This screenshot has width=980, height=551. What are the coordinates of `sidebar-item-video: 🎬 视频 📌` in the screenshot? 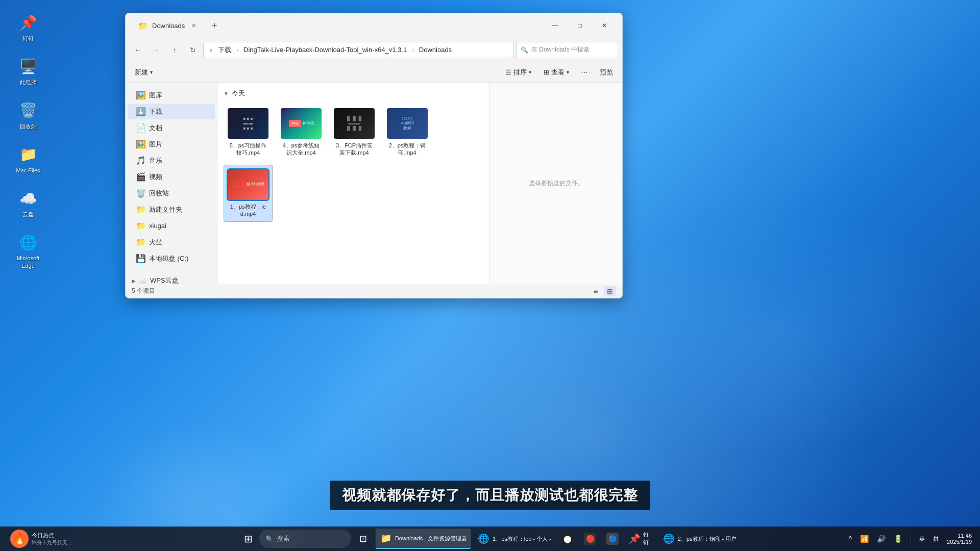 It's located at (172, 177).